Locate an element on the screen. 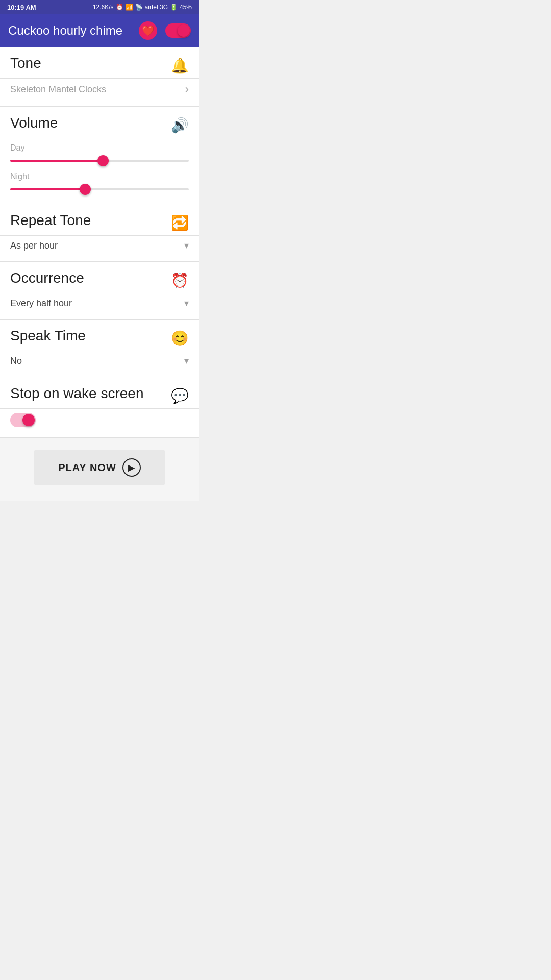 The image size is (551, 980). repeat-tone-section: Repeat Tone 🔁 As per hour ▾ is located at coordinates (99, 233).